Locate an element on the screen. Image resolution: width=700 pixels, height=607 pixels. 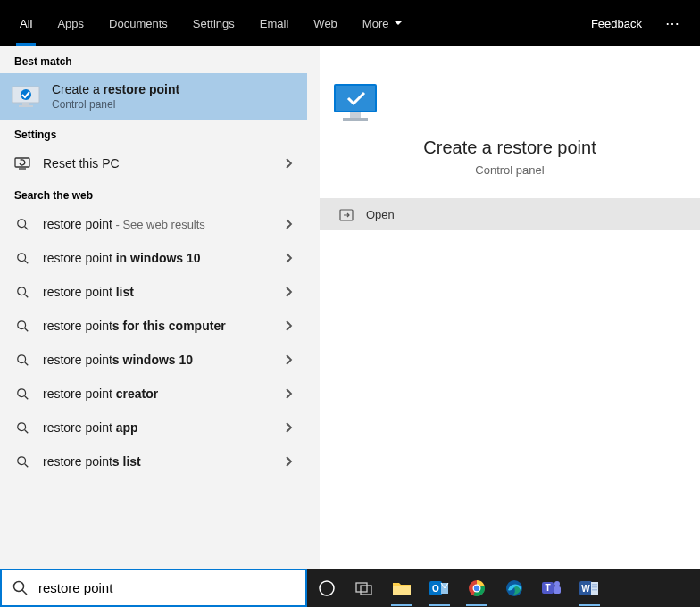
file-explorer-icon is located at coordinates (402, 588).